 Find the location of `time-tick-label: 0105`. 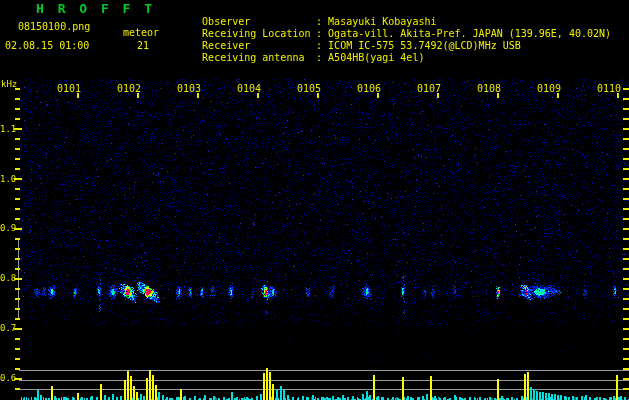

time-tick-label: 0105 is located at coordinates (310, 89).